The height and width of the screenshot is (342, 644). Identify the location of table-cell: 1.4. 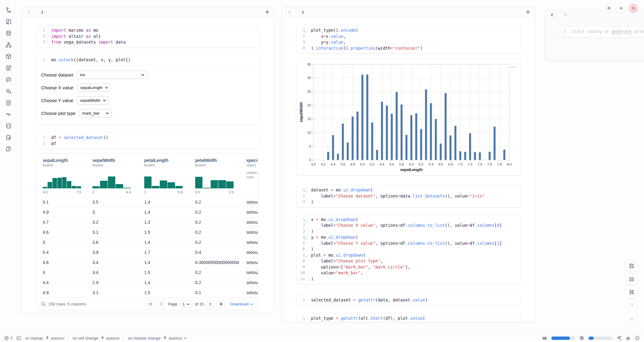
(163, 283).